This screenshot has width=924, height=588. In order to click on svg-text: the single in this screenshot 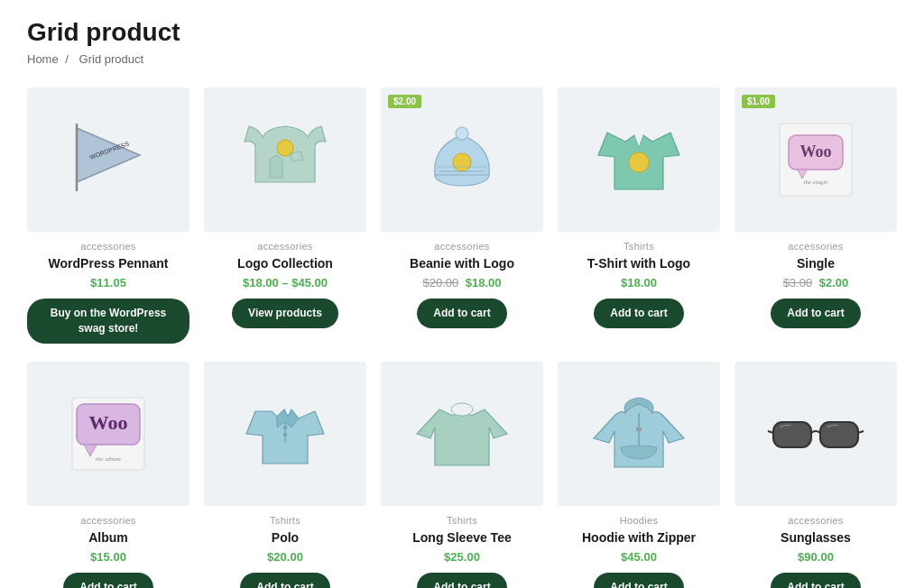, I will do `click(816, 182)`.